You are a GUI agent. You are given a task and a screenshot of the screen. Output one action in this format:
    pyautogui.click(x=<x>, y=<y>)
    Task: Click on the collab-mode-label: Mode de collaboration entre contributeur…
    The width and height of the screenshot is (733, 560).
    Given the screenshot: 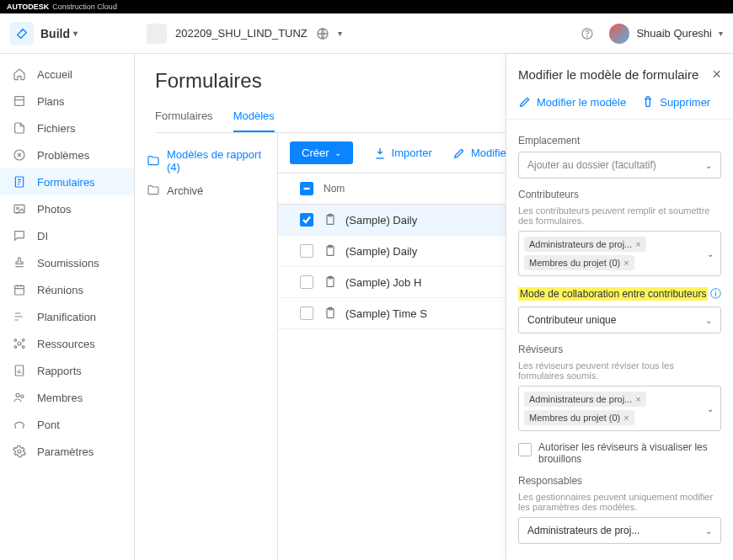 What is the action you would take?
    pyautogui.click(x=613, y=294)
    